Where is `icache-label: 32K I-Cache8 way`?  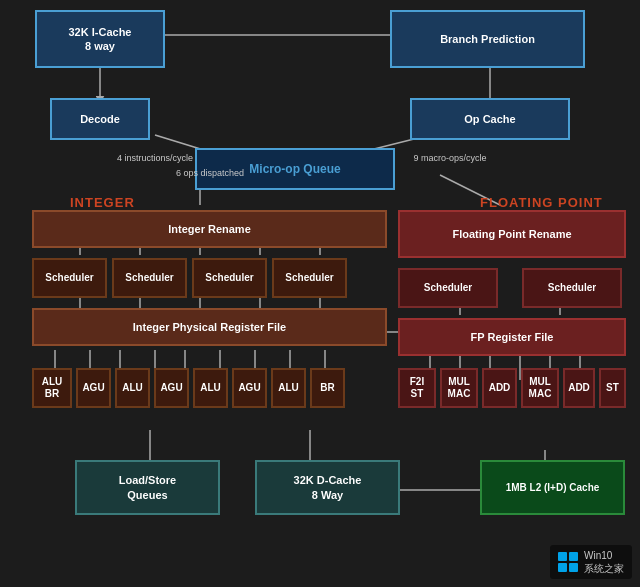
icache-label: 32K I-Cache8 way is located at coordinates (100, 40).